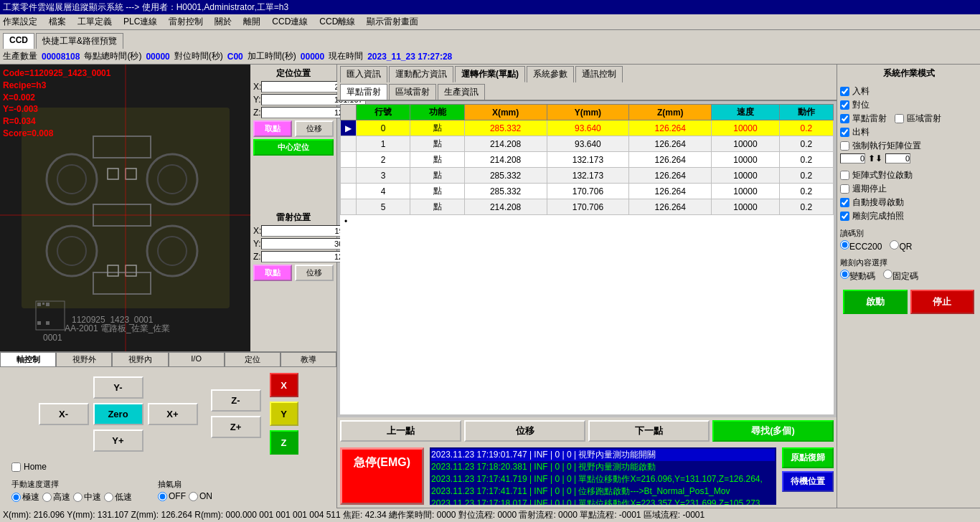 This screenshot has width=980, height=522. Describe the element at coordinates (587, 191) in the screenshot. I see `table-row: 4 點 285.332 170.706 126.264 10000 0.2` at that location.